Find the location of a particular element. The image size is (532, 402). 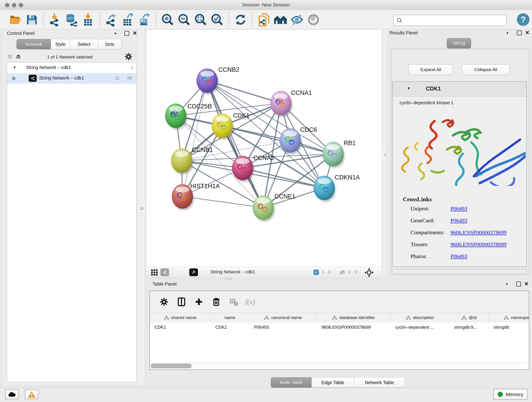

string-view-badge-icon is located at coordinates (165, 272).